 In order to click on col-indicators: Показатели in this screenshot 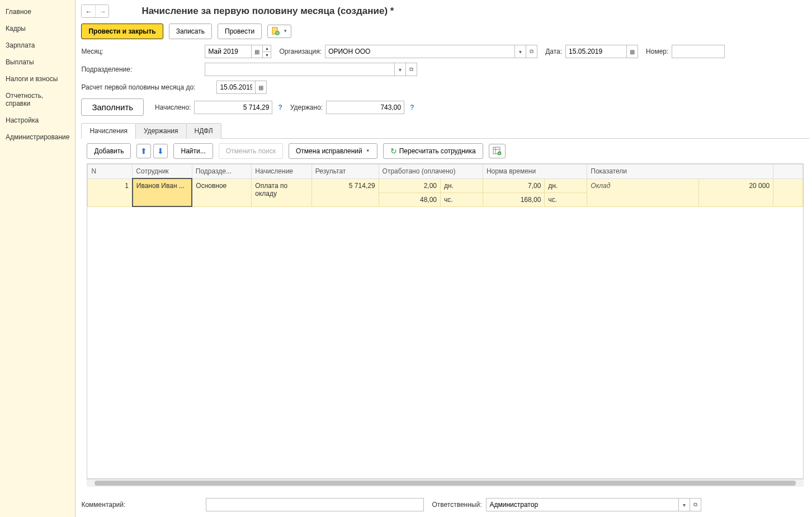, I will do `click(680, 172)`.